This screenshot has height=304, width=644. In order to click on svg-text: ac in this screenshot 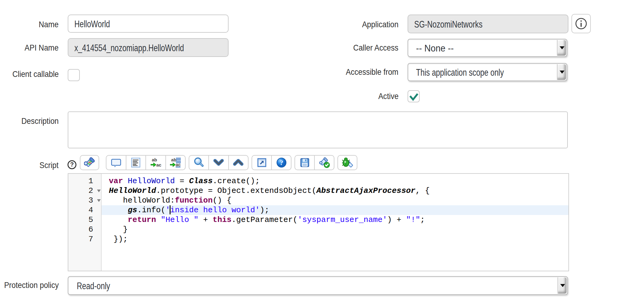, I will do `click(159, 165)`.